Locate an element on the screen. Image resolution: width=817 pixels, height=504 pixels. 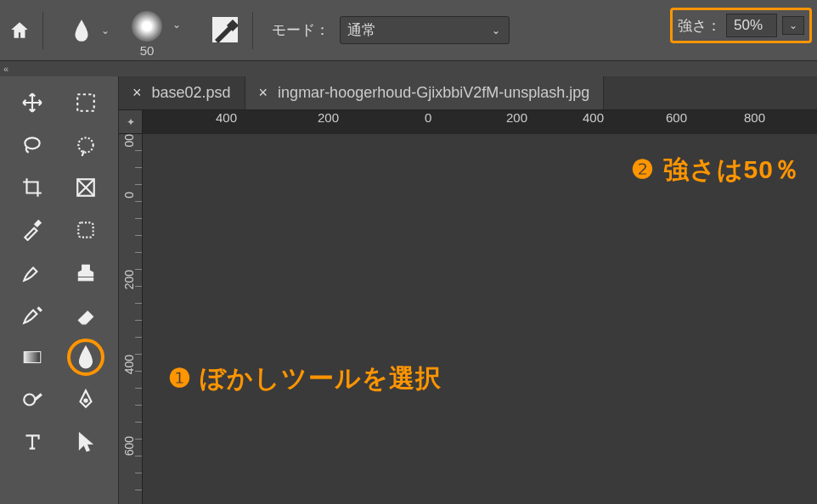
annotation-1: ❶ ぼかしツールを選択 is located at coordinates (305, 378).